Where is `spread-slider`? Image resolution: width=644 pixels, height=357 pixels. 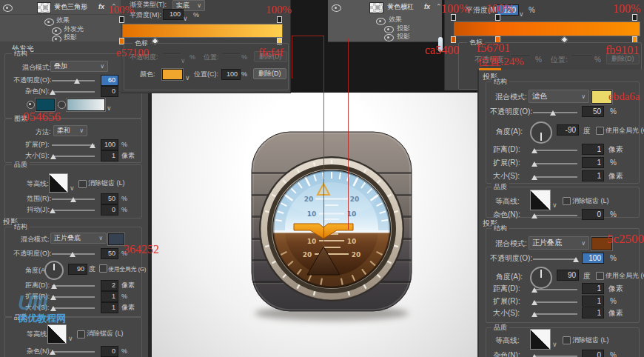 spread-slider is located at coordinates (555, 164).